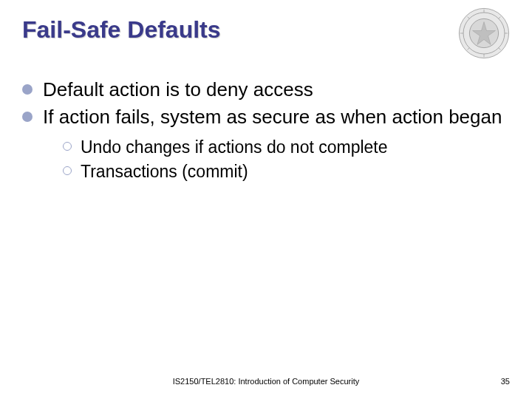  What do you see at coordinates (484, 33) in the screenshot?
I see `university-seal-icon` at bounding box center [484, 33].